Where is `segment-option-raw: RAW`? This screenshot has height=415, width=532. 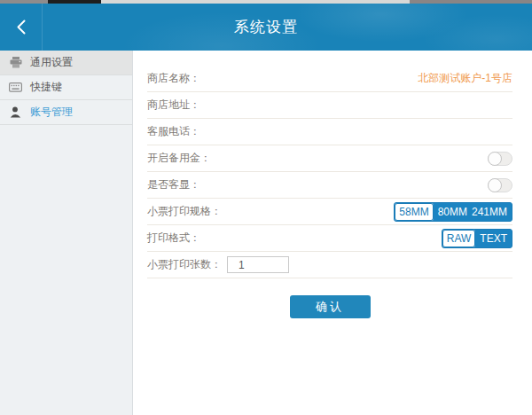
segment-option-raw: RAW is located at coordinates (459, 239).